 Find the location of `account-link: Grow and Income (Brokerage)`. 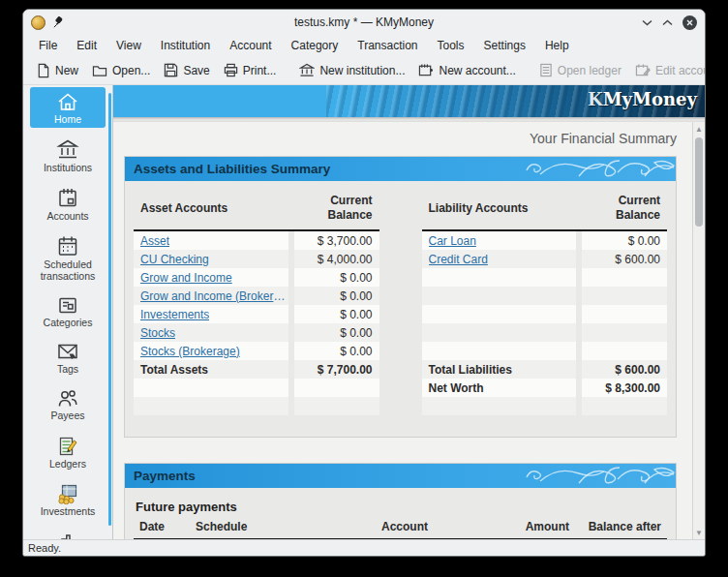

account-link: Grow and Income (Brokerage) is located at coordinates (215, 296).